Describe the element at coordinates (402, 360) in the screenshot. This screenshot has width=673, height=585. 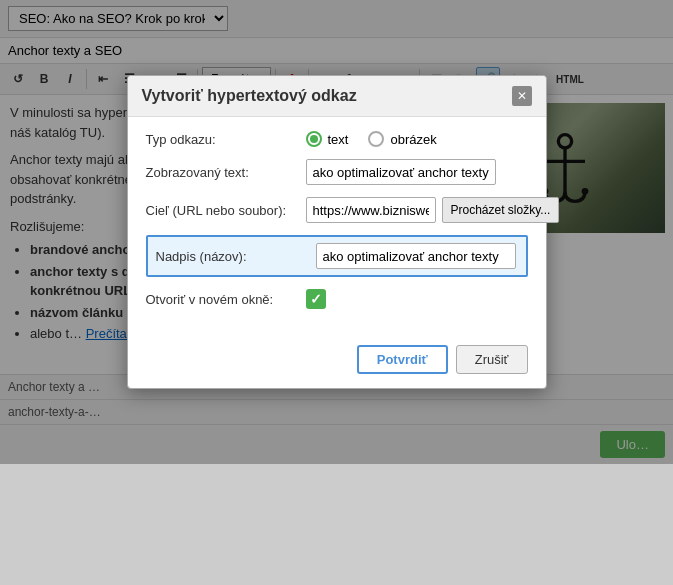
I see `confirm-button: Potvrdiť` at that location.